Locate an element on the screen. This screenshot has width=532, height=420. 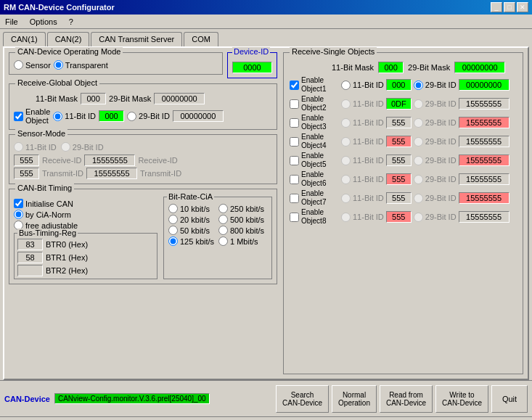
tab-can1: CAN(1) is located at coordinates (25, 39).